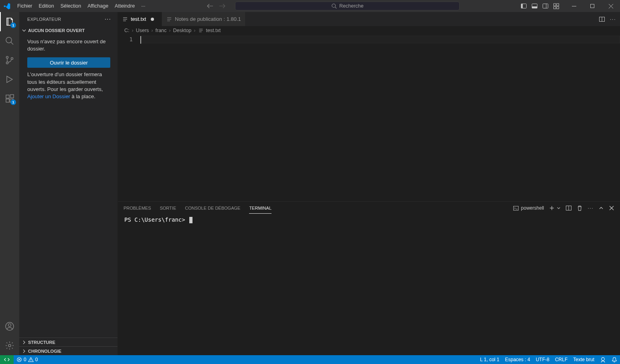  I want to click on terminal-selector: powershell, so click(529, 208).